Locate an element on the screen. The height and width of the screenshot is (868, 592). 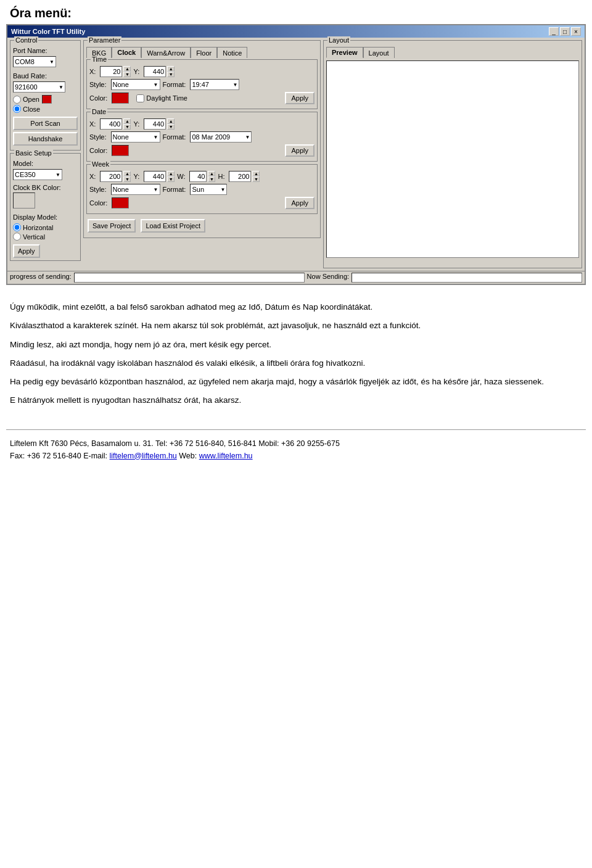
time-y-spin-buttons: ▲ ▼ is located at coordinates (171, 72).